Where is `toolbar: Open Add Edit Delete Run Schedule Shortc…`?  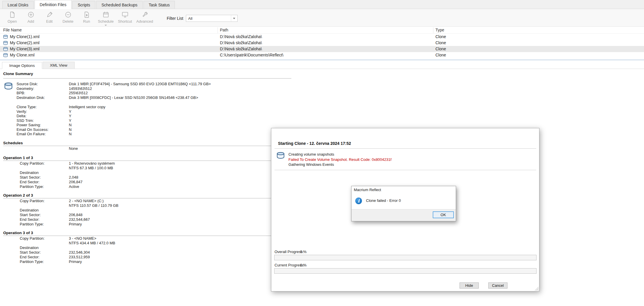 toolbar: Open Add Edit Delete Run Schedule Shortc… is located at coordinates (322, 18).